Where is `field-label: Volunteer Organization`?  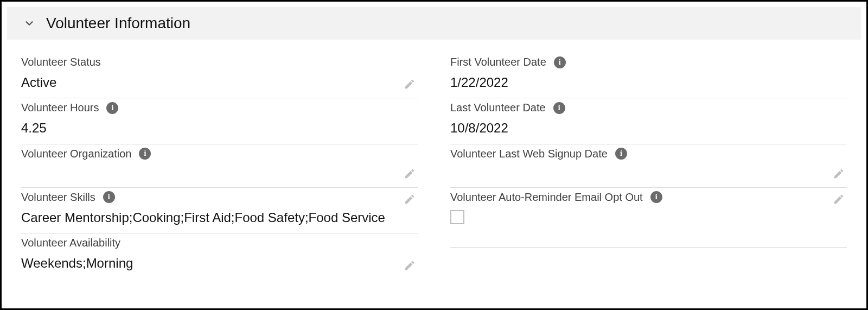 field-label: Volunteer Organization is located at coordinates (76, 154).